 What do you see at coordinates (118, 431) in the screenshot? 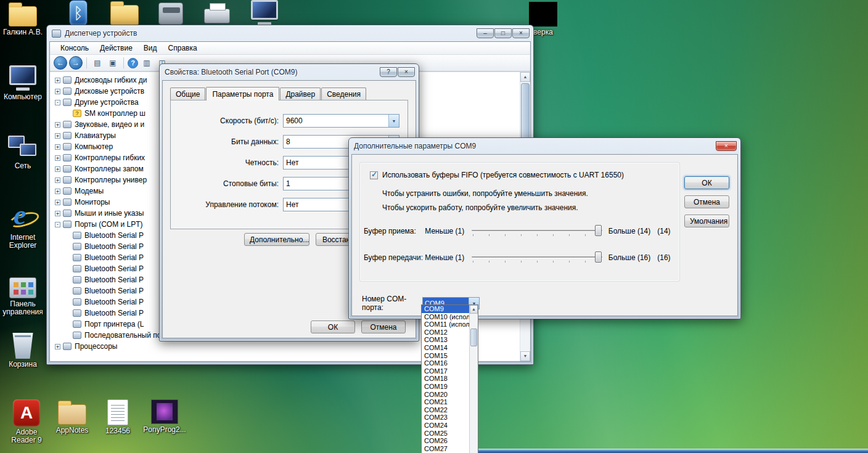
I see `desktop-icon-label: 123456` at bounding box center [118, 431].